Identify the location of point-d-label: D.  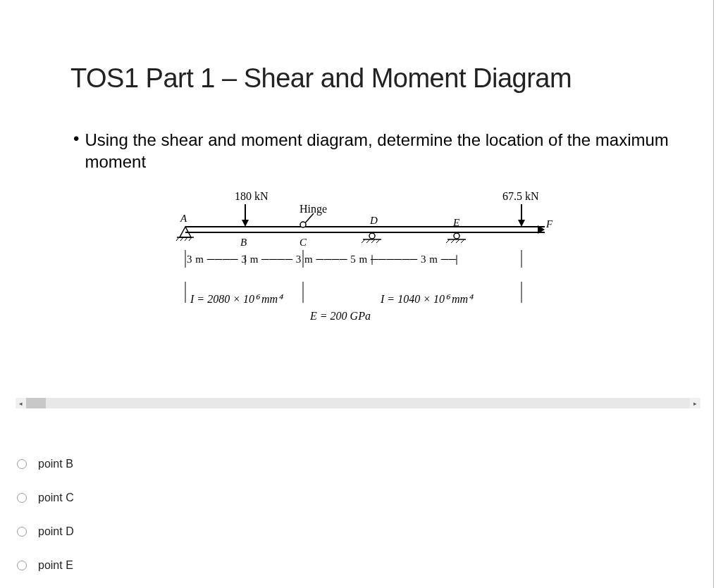
(374, 221).